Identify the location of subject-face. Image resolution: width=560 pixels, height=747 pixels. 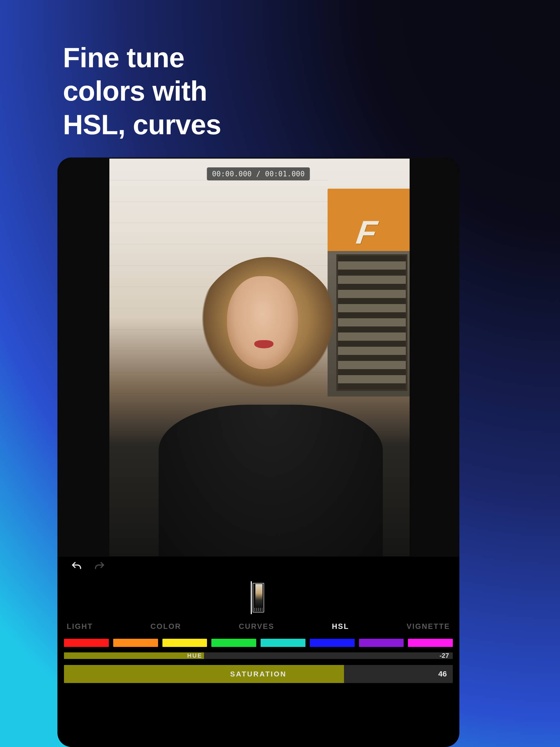
(262, 323).